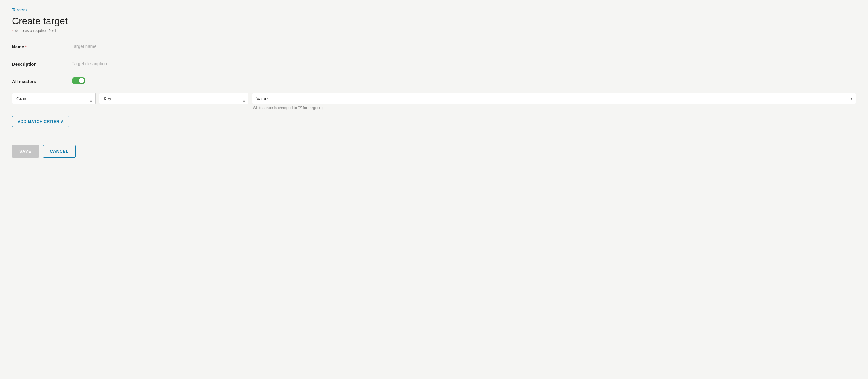 The height and width of the screenshot is (379, 868). What do you see at coordinates (42, 46) in the screenshot?
I see `name-label: Name*` at bounding box center [42, 46].